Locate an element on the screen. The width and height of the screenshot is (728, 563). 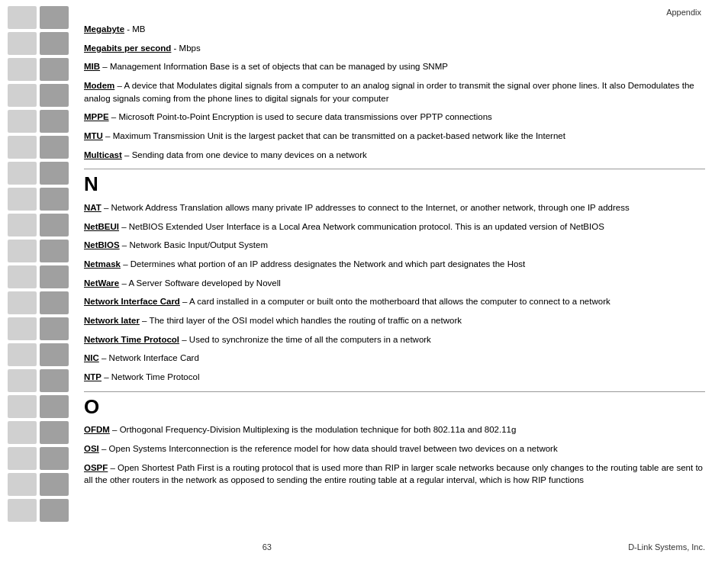
company-name: D-Link Systems, Inc. is located at coordinates (667, 547).